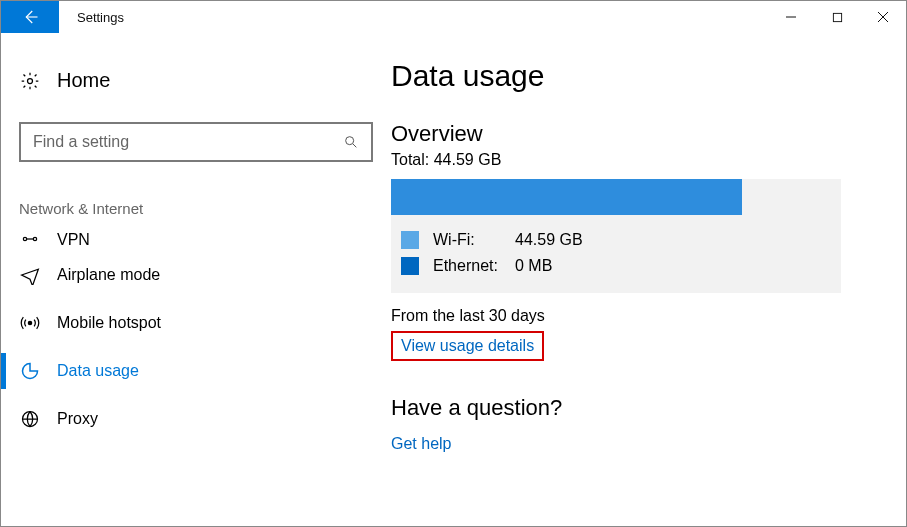 The image size is (907, 527). I want to click on usage-bar-fill, so click(566, 197).